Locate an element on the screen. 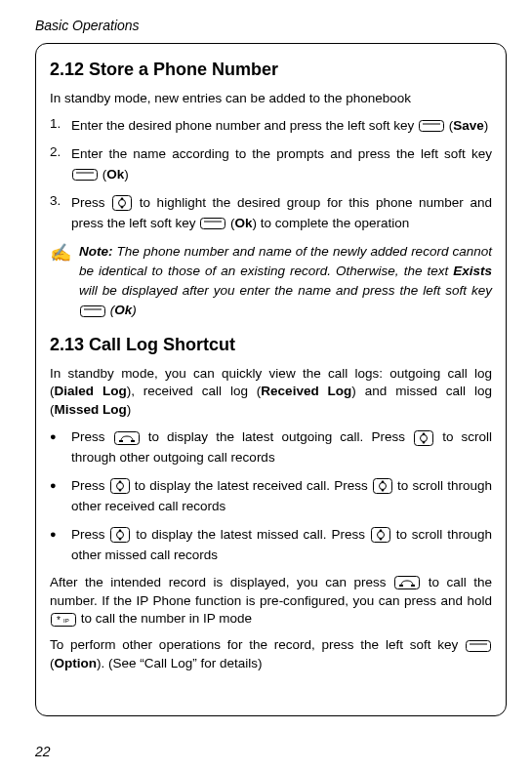  final-para: To perform other operations for the reco… is located at coordinates (271, 655).